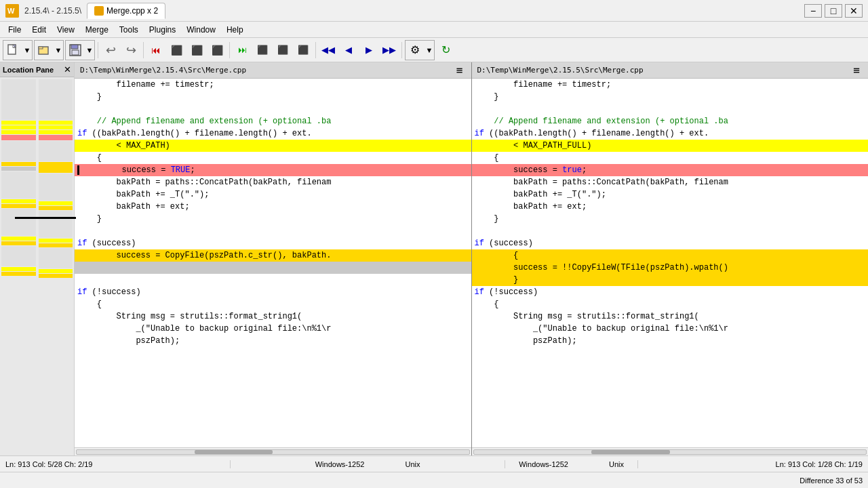  Describe the element at coordinates (115, 464) in the screenshot. I see `statusbar-left-section: Ln: 913 Col: 5/28 Ch: 2/19` at that location.